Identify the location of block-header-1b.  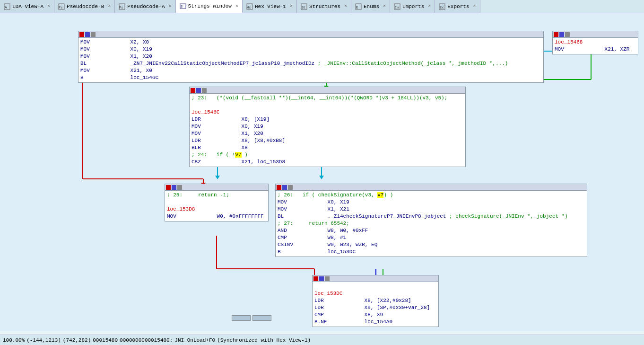
(595, 35).